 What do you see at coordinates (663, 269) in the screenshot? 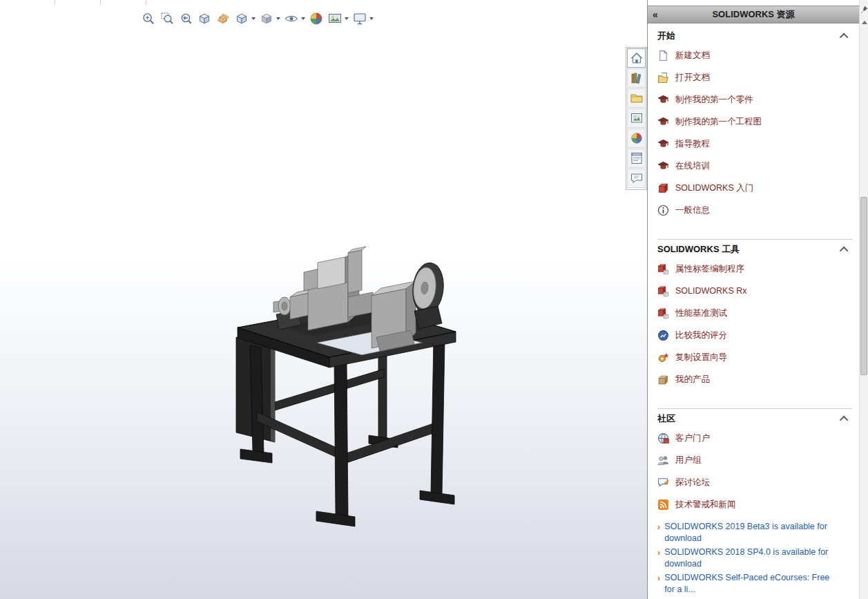
I see `property-tab-builder-icon` at bounding box center [663, 269].